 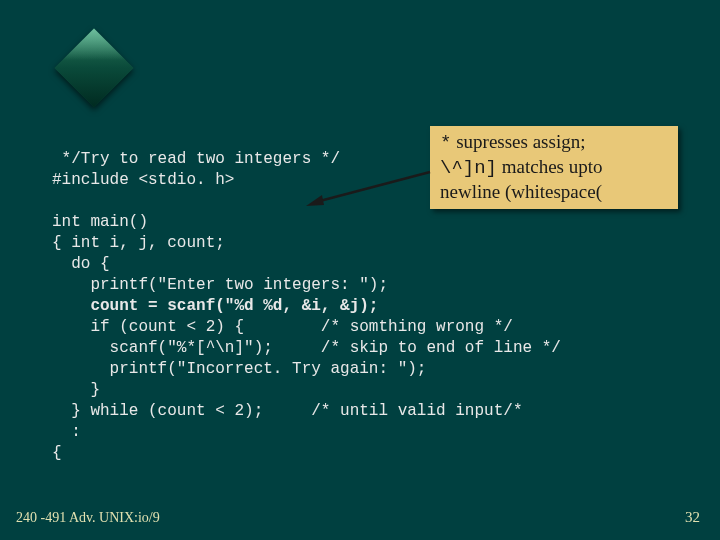 I want to click on code-line: printf("Incorrect. Try again: ");, so click(x=239, y=369).